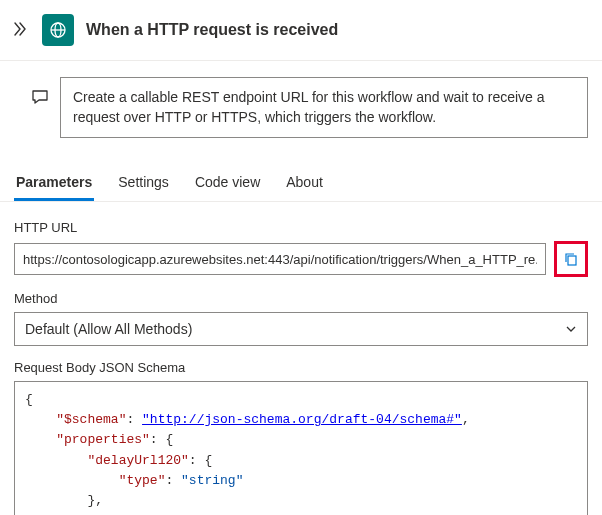 This screenshot has width=602, height=515. What do you see at coordinates (20, 29) in the screenshot?
I see `chevron-double-right-icon` at bounding box center [20, 29].